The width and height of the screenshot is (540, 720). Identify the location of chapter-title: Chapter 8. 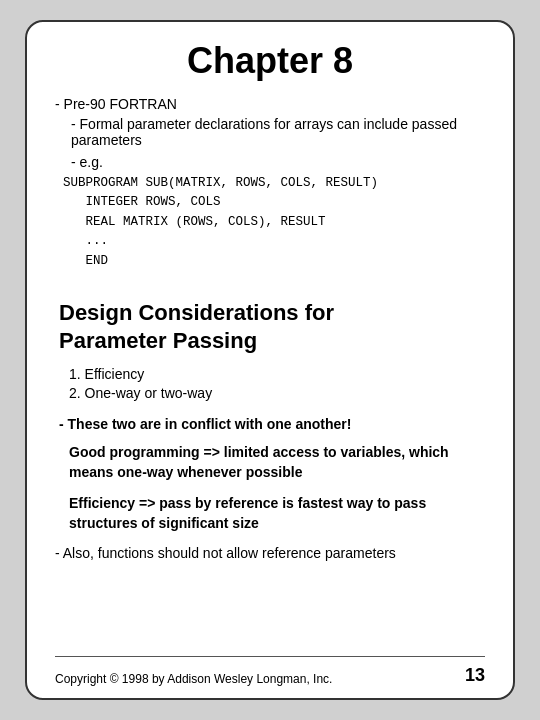
(270, 61).